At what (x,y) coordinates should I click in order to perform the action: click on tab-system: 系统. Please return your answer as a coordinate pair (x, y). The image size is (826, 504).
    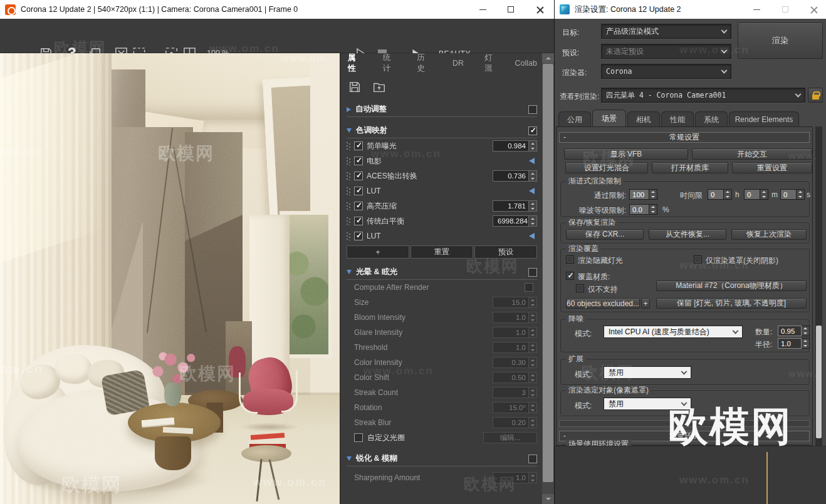
    Looking at the image, I should click on (711, 119).